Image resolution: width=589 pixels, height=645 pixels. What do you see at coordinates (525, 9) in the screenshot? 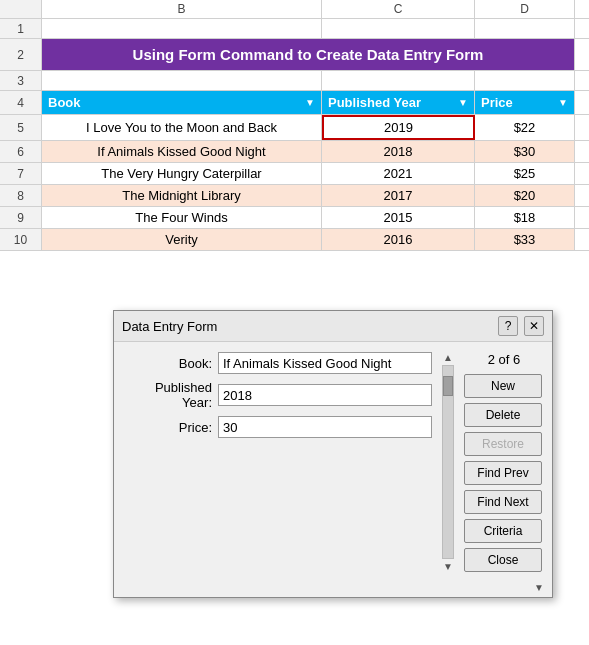
I see `col-header-D: D` at bounding box center [525, 9].